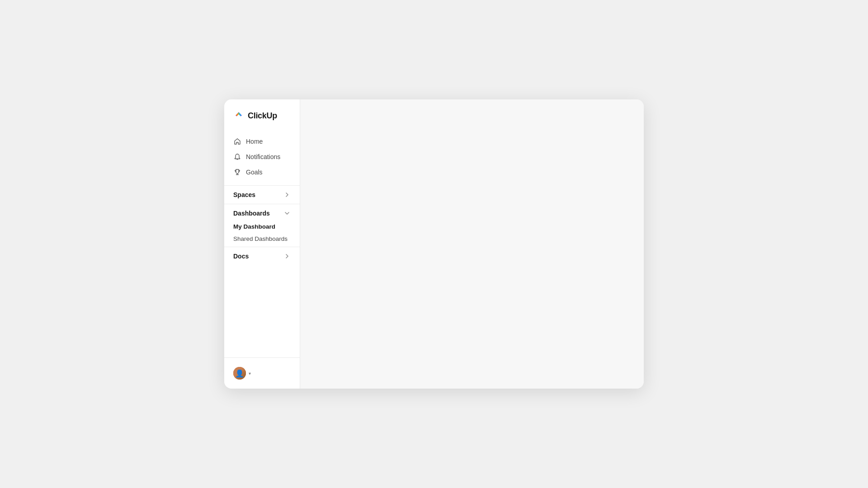  What do you see at coordinates (237, 157) in the screenshot?
I see `bell-icon` at bounding box center [237, 157].